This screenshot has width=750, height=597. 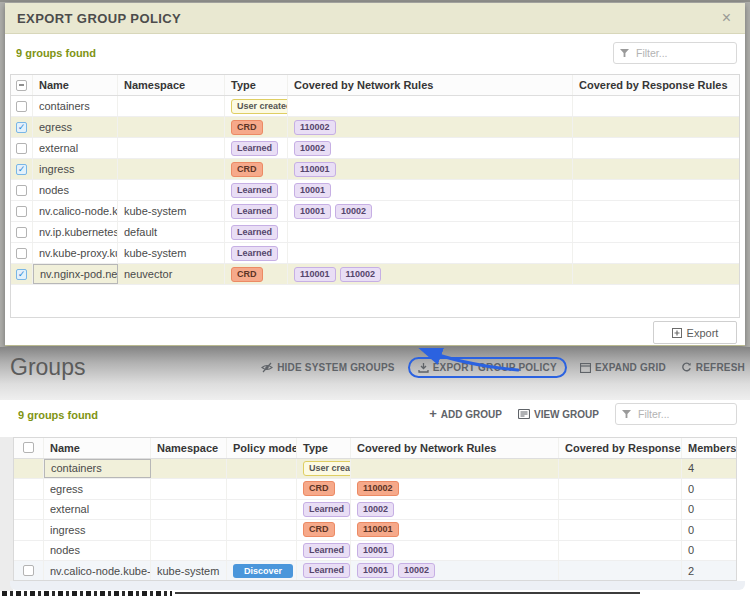 What do you see at coordinates (6, 514) in the screenshot?
I see `left-gutter` at bounding box center [6, 514].